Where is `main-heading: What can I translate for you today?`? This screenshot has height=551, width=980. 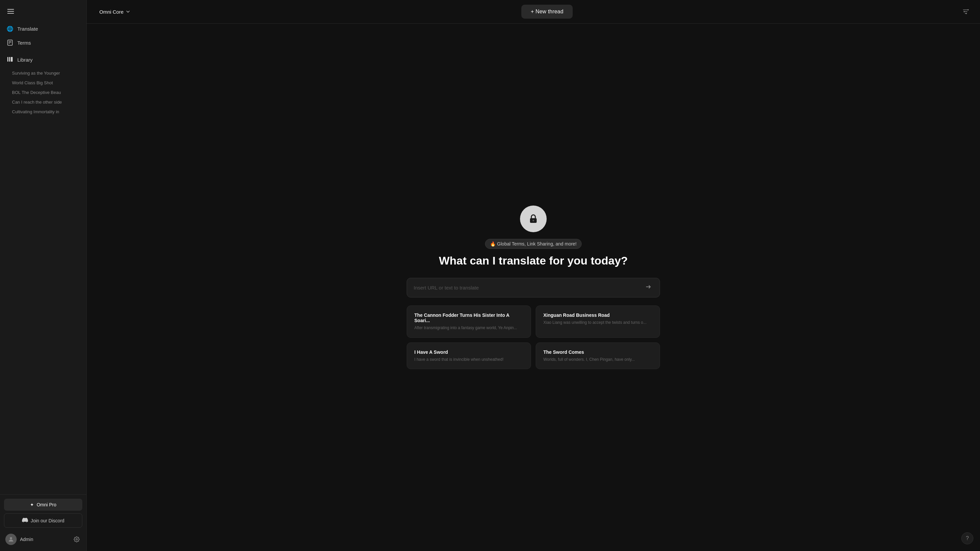
main-heading: What can I translate for you today? is located at coordinates (533, 261).